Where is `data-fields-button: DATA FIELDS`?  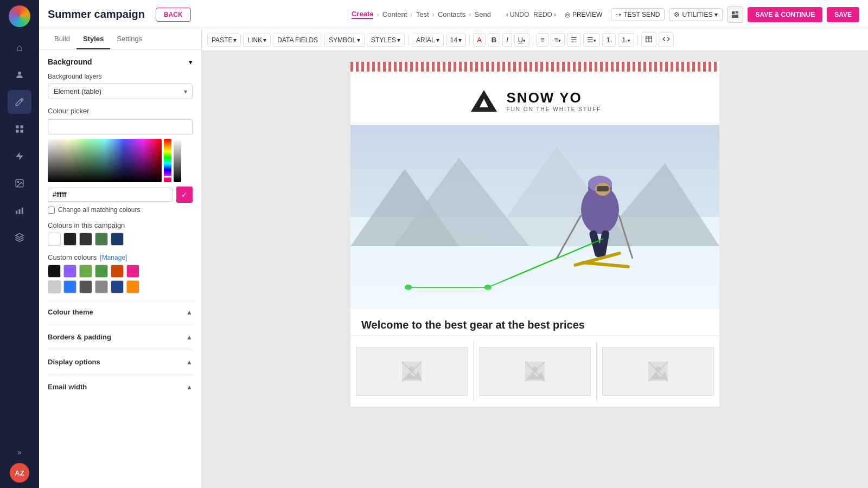
data-fields-button: DATA FIELDS is located at coordinates (297, 40).